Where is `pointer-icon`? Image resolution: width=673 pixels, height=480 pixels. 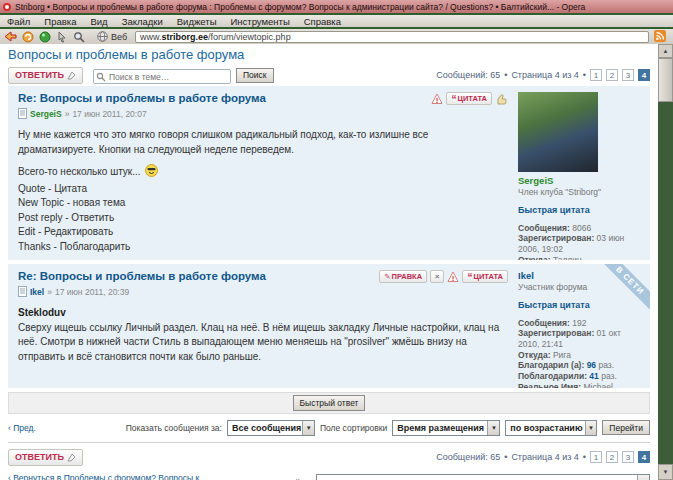 pointer-icon is located at coordinates (62, 36).